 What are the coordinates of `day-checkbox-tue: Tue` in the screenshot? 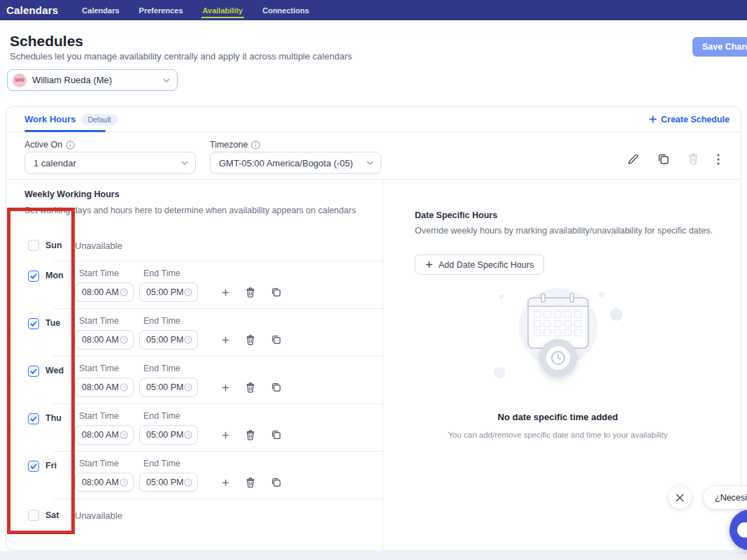 It's located at (50, 333).